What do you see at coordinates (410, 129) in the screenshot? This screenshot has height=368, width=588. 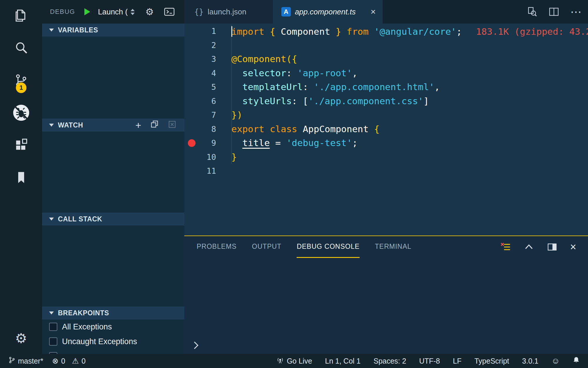 I see `code-line: export class AppComponent {` at bounding box center [410, 129].